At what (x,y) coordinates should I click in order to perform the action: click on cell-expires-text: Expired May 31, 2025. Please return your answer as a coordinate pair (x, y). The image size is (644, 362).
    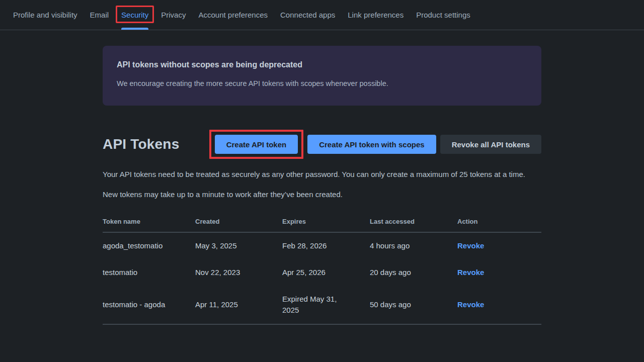
    Looking at the image, I should click on (315, 305).